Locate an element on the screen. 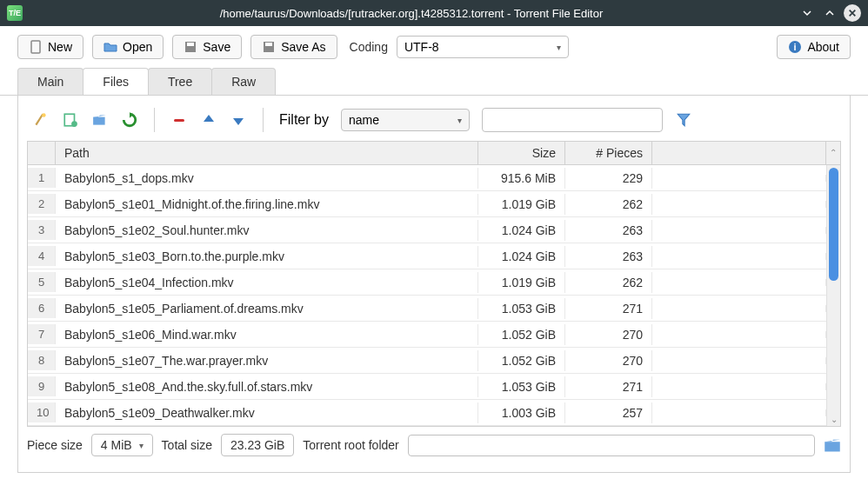  separator is located at coordinates (263, 120).